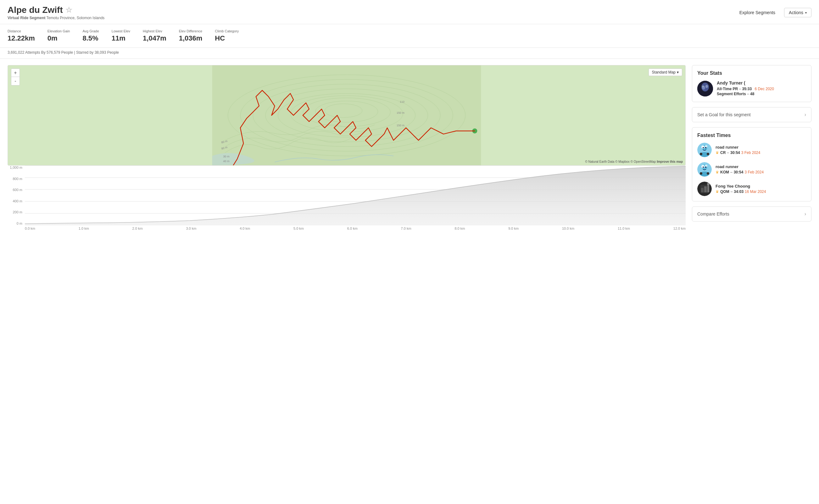 The height and width of the screenshot is (504, 819). What do you see at coordinates (754, 172) in the screenshot?
I see `kom-date-link: 3 Feb 2024` at bounding box center [754, 172].